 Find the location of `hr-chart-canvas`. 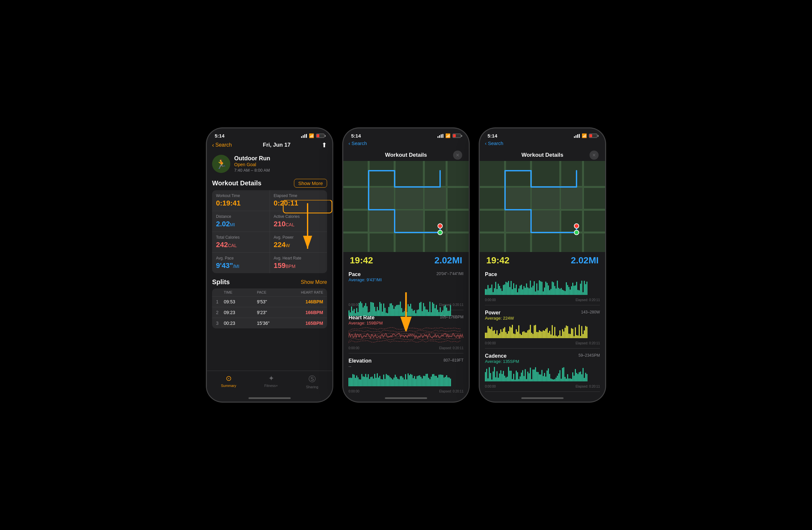

hr-chart-canvas is located at coordinates (406, 335).